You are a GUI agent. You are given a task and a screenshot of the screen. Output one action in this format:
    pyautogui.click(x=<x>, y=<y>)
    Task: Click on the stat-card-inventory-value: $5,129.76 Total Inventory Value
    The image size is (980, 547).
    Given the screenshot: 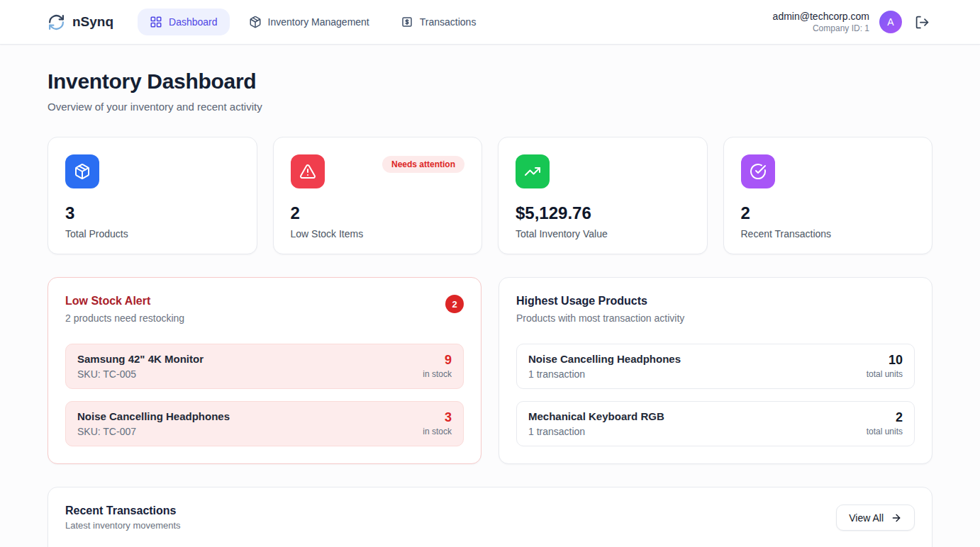 What is the action you would take?
    pyautogui.click(x=603, y=196)
    